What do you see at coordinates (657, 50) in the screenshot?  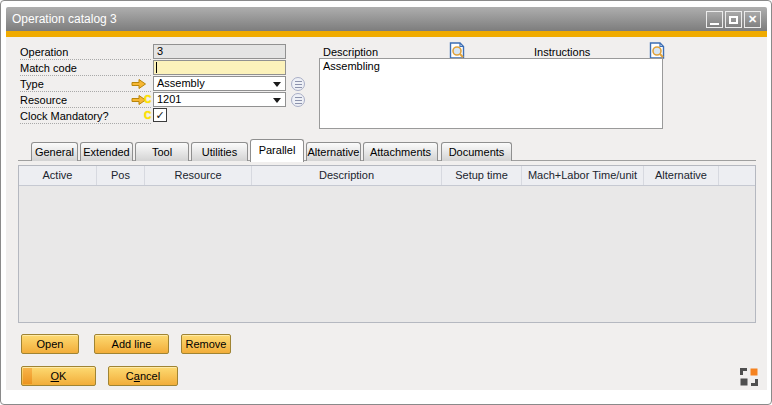 I see `instructions-zoom-document-icon` at bounding box center [657, 50].